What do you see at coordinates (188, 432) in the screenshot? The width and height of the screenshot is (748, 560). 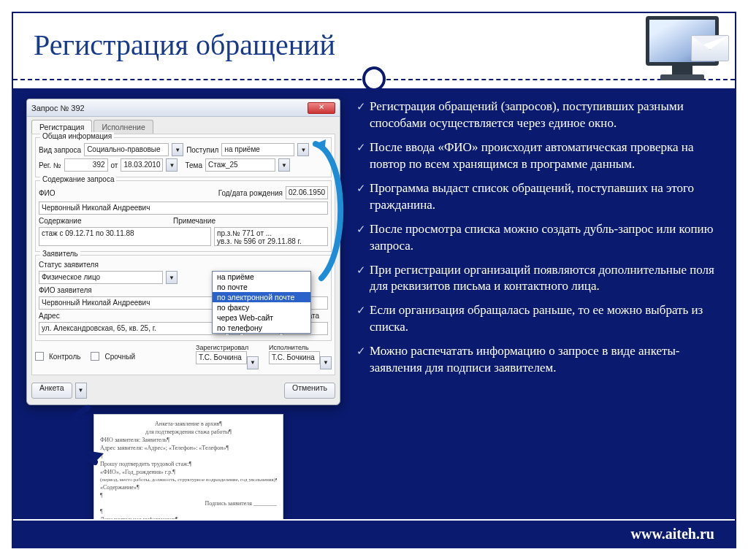 I see `doc-line: для подтверждения стажа работы¶` at bounding box center [188, 432].